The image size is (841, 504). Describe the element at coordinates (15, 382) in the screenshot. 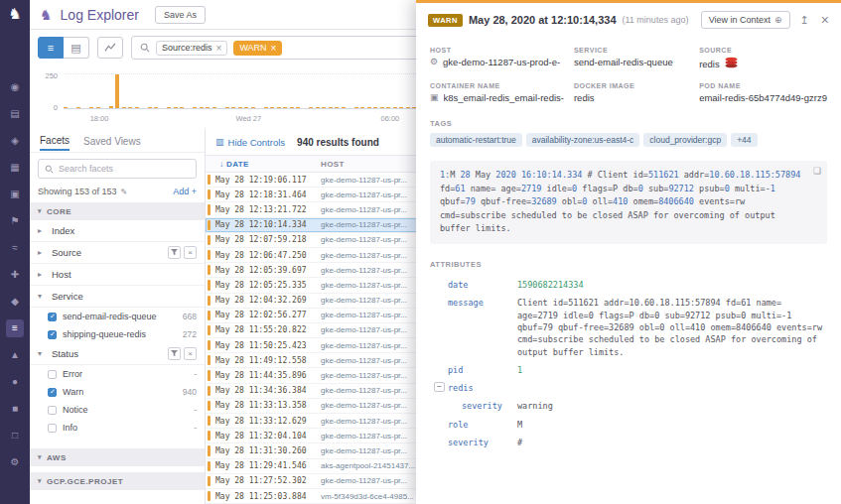

I see `nav-synthetics-icon: ●` at that location.